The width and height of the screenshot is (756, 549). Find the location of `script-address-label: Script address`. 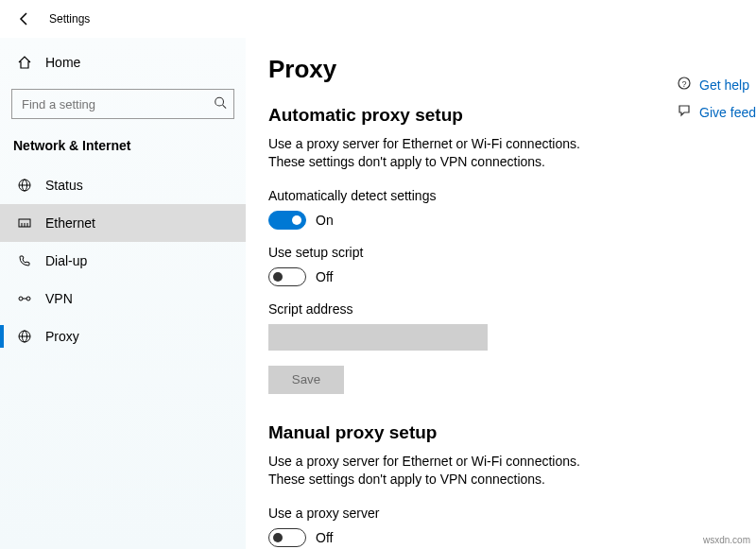

script-address-label: Script address is located at coordinates (512, 309).